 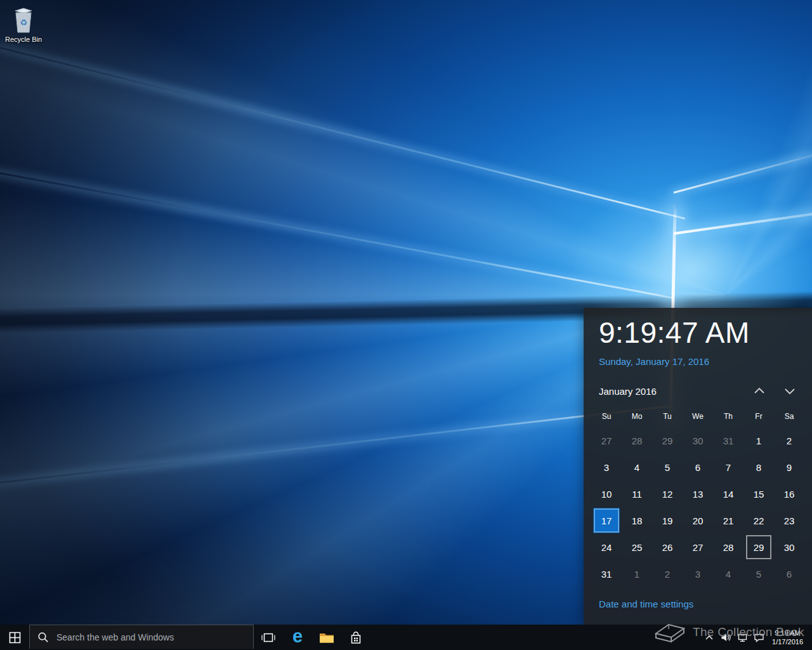 What do you see at coordinates (698, 507) in the screenshot?
I see `calendar-grid: 2728293031123456789101112131415161718192…` at bounding box center [698, 507].